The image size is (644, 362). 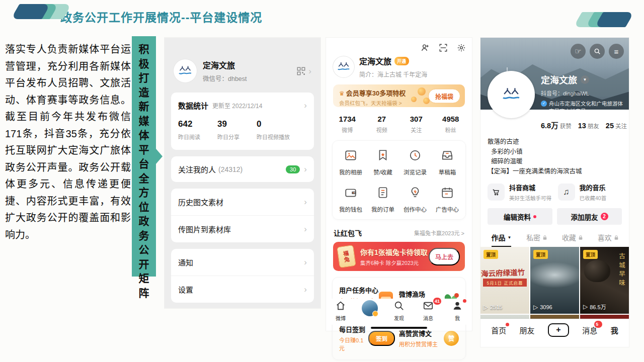 What do you see at coordinates (383, 200) in the screenshot?
I see `shortcut-my-orders: 我的订单` at bounding box center [383, 200].